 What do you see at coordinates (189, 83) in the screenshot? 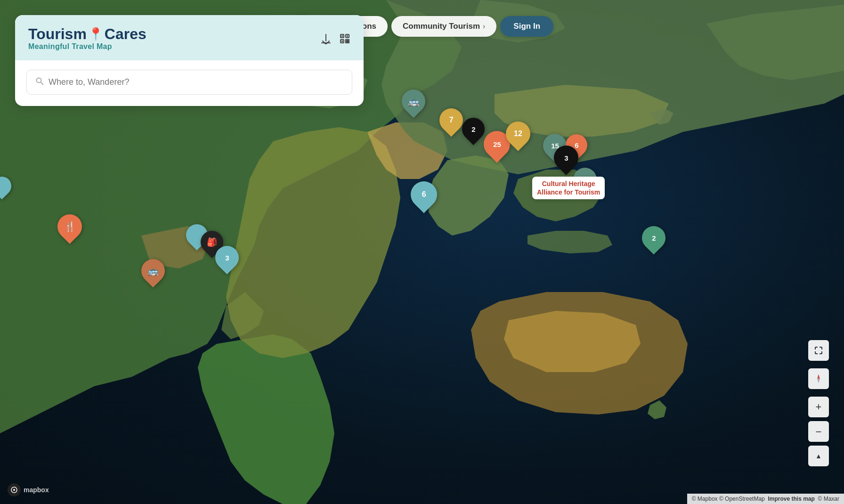
I see `search-area` at bounding box center [189, 83].